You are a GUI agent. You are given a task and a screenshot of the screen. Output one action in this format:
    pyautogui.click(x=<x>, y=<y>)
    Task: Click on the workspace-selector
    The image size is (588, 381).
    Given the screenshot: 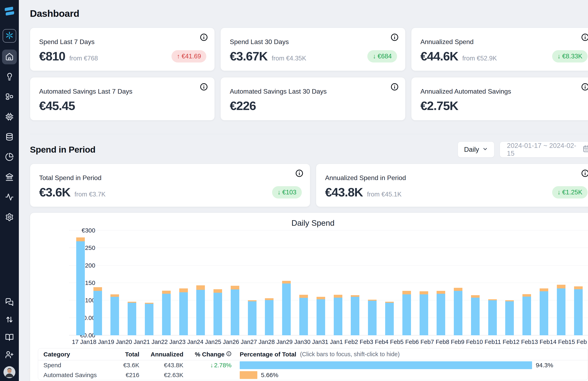 What is the action you would take?
    pyautogui.click(x=9, y=36)
    